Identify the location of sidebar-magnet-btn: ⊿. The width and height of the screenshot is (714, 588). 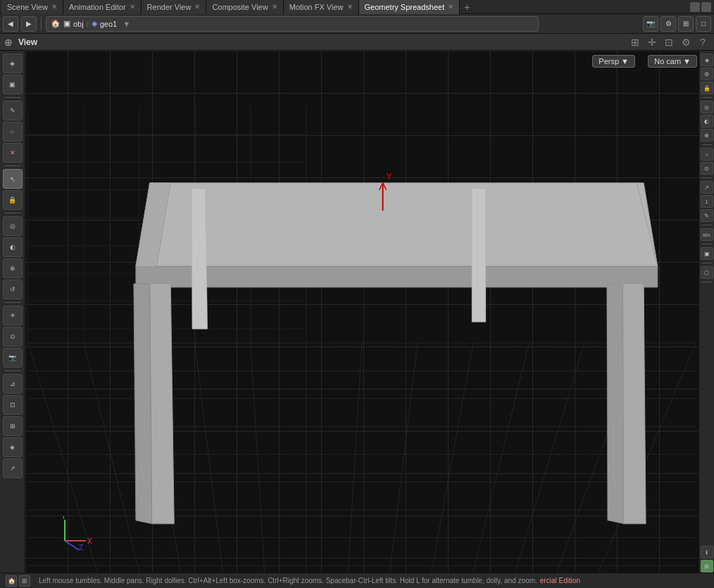
(13, 384).